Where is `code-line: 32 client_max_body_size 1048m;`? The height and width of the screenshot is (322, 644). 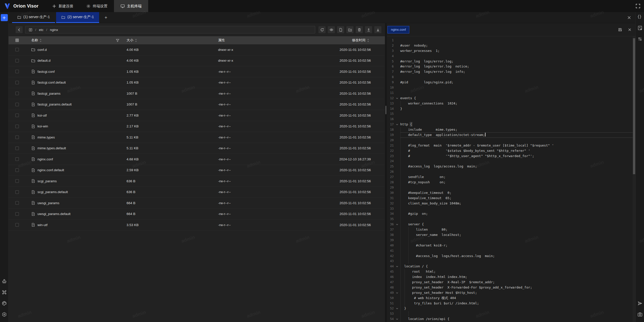 code-line: 32 client_max_body_size 1048m; is located at coordinates (511, 203).